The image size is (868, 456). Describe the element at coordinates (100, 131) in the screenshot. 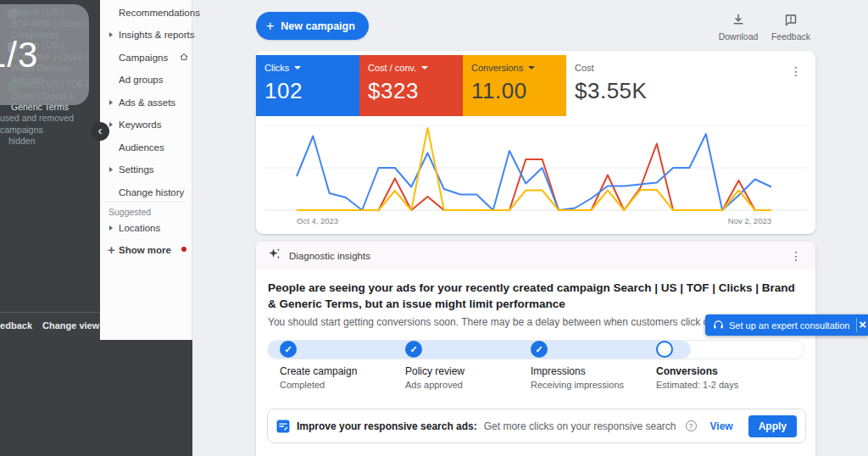

I see `collapse-sidebar-button: ‹` at that location.